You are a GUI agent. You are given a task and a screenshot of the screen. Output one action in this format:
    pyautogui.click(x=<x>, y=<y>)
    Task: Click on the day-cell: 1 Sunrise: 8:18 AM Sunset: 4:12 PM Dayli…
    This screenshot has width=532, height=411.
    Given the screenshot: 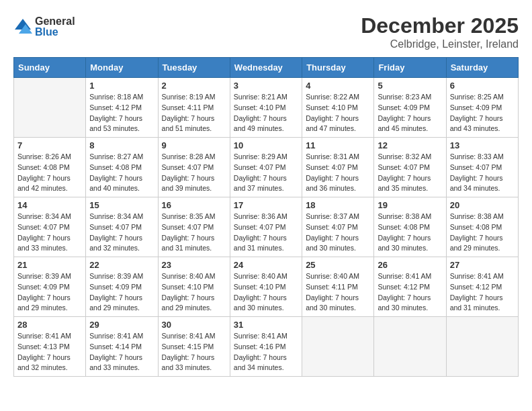 What is the action you would take?
    pyautogui.click(x=122, y=107)
    